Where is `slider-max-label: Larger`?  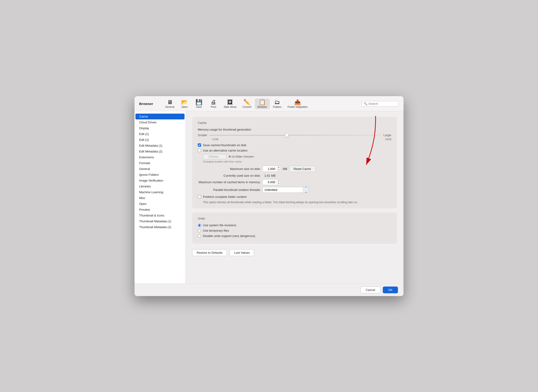
slider-max-label: Larger is located at coordinates (387, 135).